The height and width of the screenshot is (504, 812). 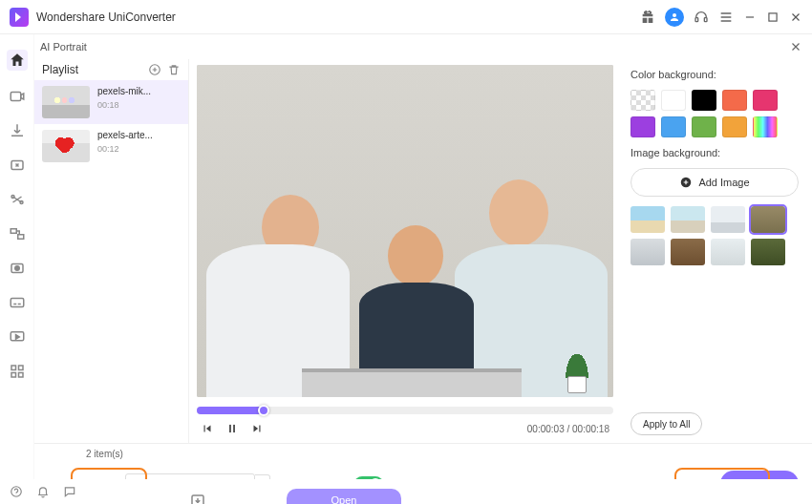 I want to click on download-indicator-icon, so click(x=198, y=498).